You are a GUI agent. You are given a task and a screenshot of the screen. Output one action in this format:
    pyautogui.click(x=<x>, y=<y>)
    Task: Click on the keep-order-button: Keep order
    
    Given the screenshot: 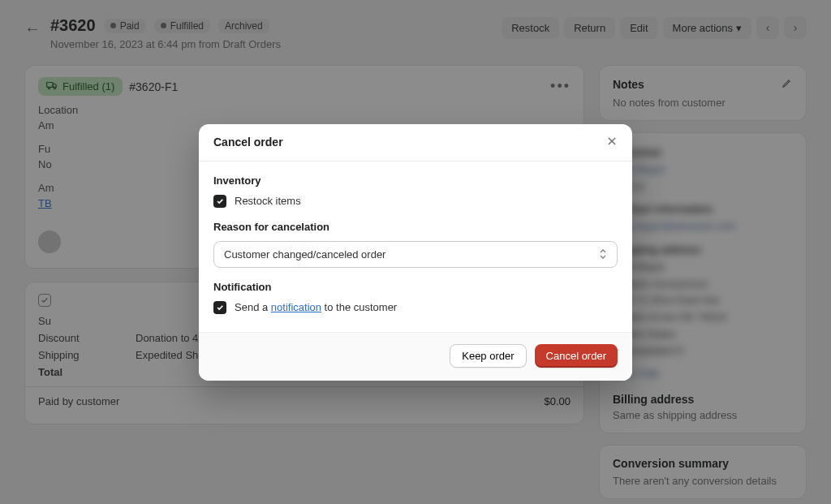 What is the action you would take?
    pyautogui.click(x=488, y=355)
    